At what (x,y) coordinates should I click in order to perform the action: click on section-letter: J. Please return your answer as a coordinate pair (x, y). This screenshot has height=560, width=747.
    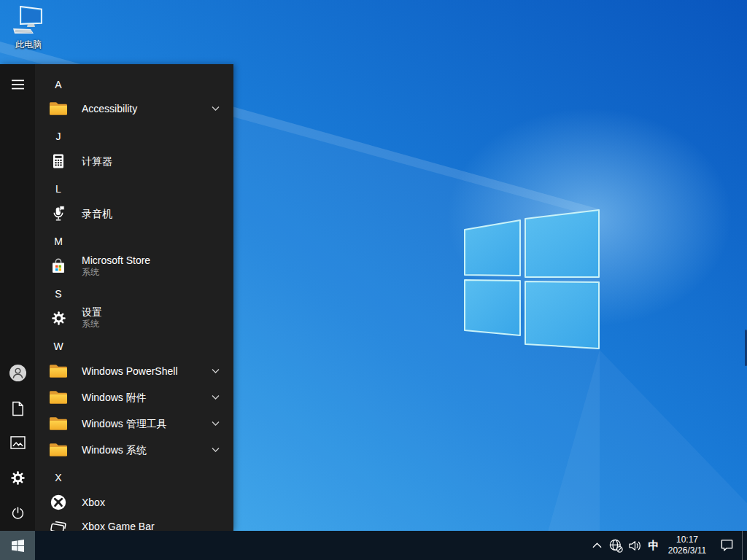
    Looking at the image, I should click on (58, 136).